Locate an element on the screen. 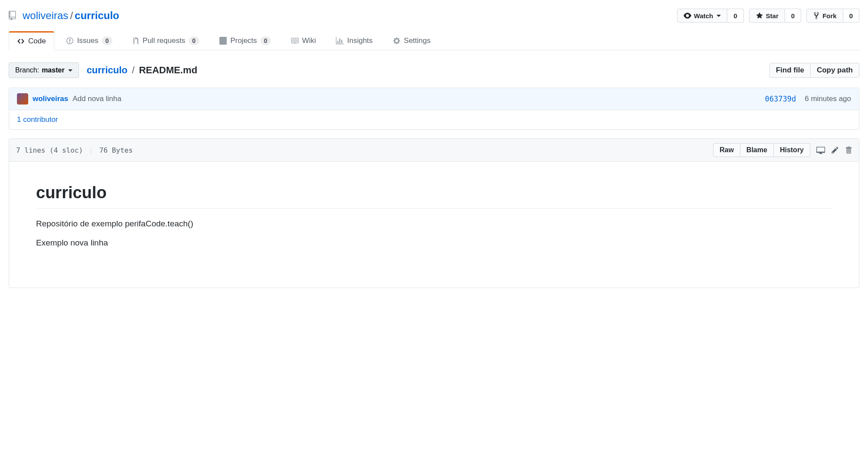 The width and height of the screenshot is (868, 458). raw-button: Raw is located at coordinates (727, 150).